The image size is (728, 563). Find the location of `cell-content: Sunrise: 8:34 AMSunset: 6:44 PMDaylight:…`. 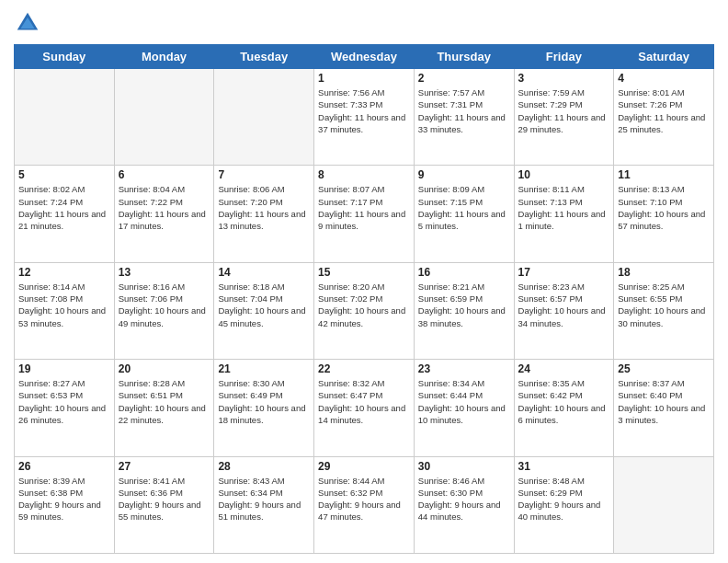

cell-content: Sunrise: 8:34 AMSunset: 6:44 PMDaylight:… is located at coordinates (464, 401).